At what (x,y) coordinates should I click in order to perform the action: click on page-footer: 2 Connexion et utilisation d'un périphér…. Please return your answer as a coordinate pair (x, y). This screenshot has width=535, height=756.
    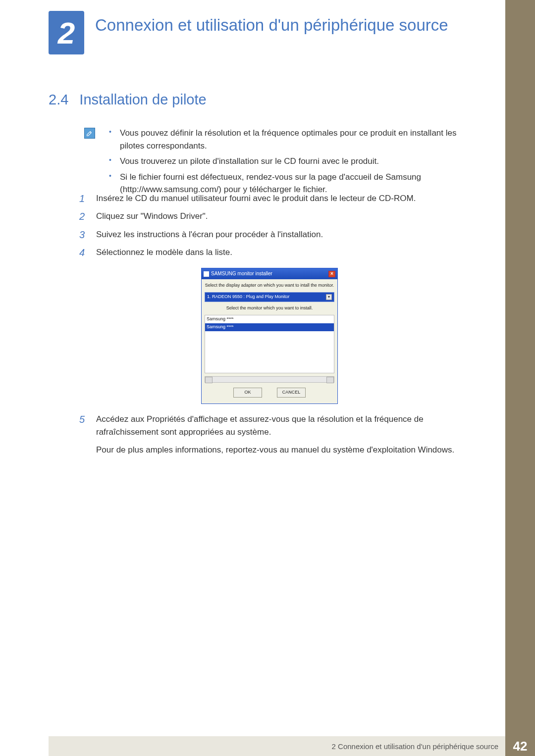
    Looking at the image, I should click on (268, 746).